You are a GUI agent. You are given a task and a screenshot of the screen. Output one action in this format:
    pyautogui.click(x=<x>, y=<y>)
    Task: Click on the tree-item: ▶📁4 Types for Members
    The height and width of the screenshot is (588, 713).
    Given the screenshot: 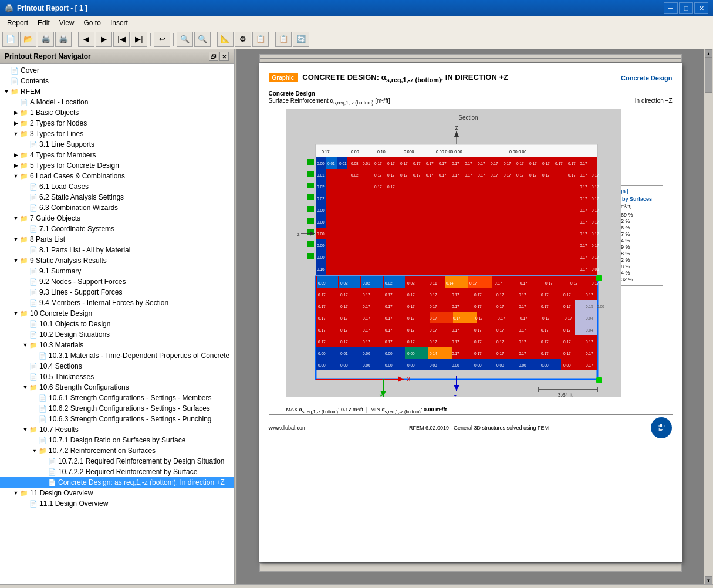 What is the action you would take?
    pyautogui.click(x=117, y=155)
    